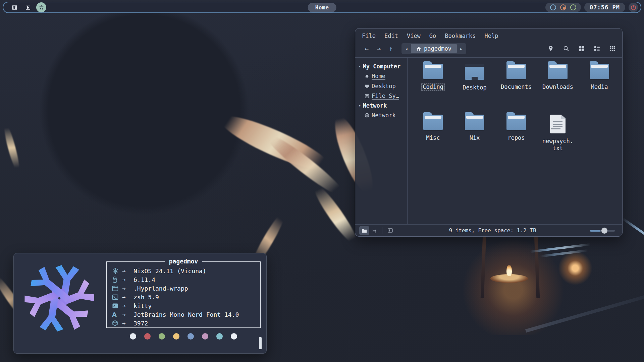 This screenshot has height=362, width=644. What do you see at coordinates (475, 140) in the screenshot?
I see `file-item-nix: Nix` at bounding box center [475, 140].